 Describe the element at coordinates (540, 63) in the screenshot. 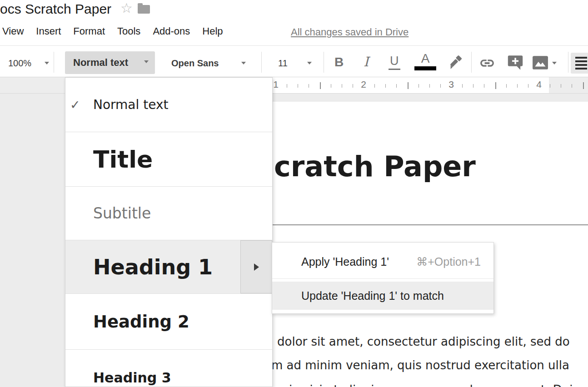

I see `insert-image-button` at that location.